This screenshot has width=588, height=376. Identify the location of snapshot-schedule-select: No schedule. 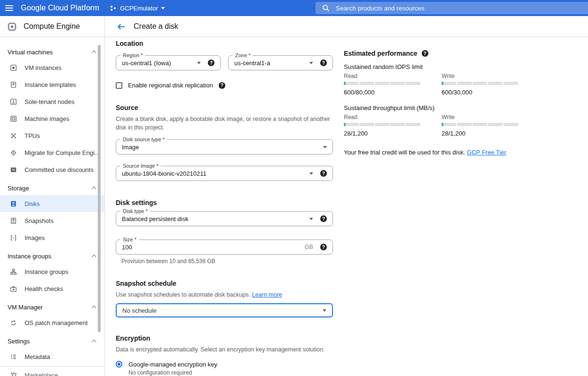
(224, 310).